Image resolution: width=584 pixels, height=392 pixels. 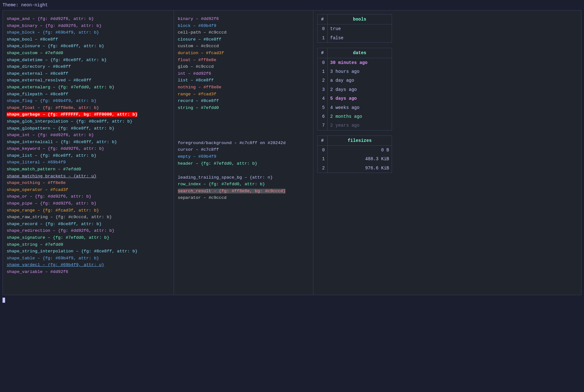 I want to click on dates-idx-5: 5, so click(x=323, y=108).